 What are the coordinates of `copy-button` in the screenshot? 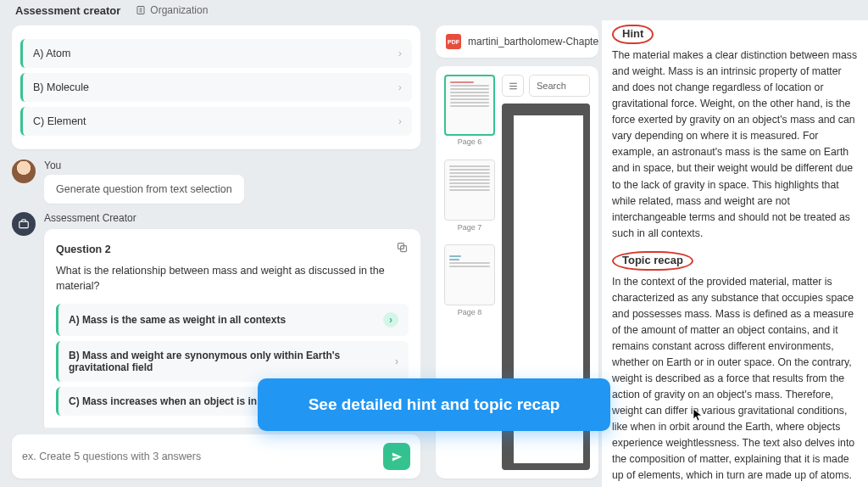 It's located at (402, 249).